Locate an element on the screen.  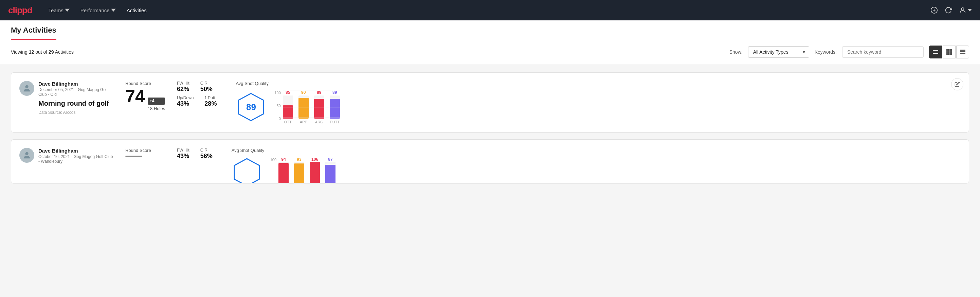
toolbar: Viewing 12 out of 29 Activities Show: Al… is located at coordinates (490, 52).